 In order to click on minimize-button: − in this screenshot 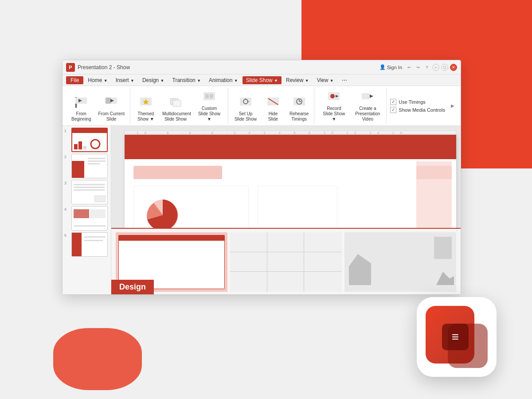, I will do `click(436, 67)`.